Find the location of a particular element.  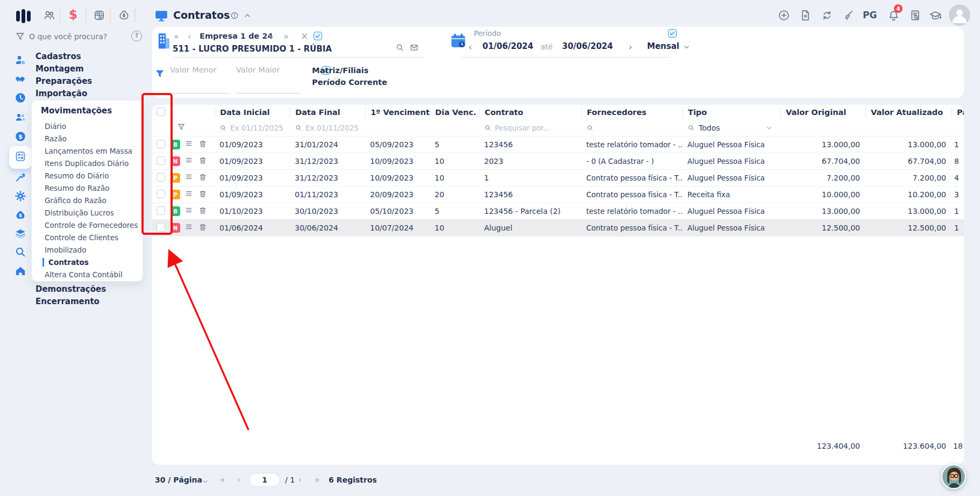

moneybag-module-icon is located at coordinates (124, 15).